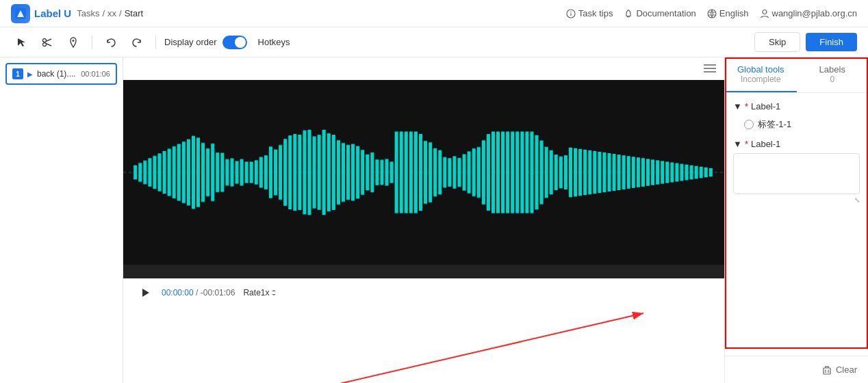 The image size is (868, 383). What do you see at coordinates (761, 79) in the screenshot?
I see `tab-global-status: Incomplete` at bounding box center [761, 79].